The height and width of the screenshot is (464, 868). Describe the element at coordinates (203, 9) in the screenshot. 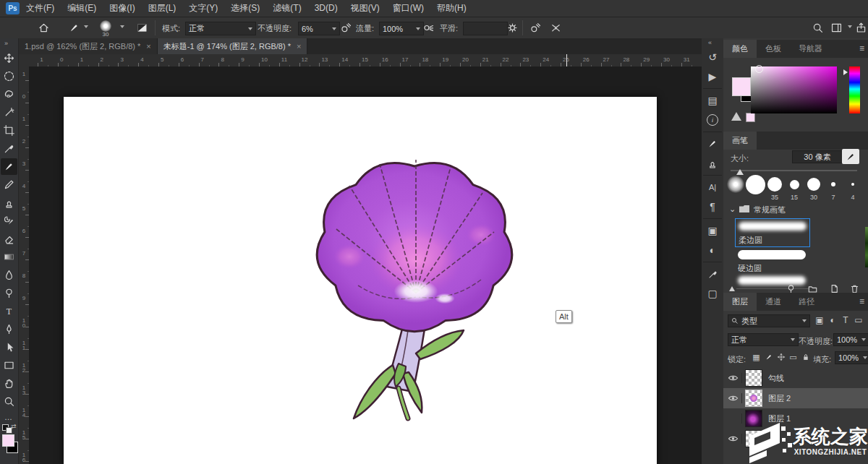

I see `menu-item-4: 文字(Y)` at that location.